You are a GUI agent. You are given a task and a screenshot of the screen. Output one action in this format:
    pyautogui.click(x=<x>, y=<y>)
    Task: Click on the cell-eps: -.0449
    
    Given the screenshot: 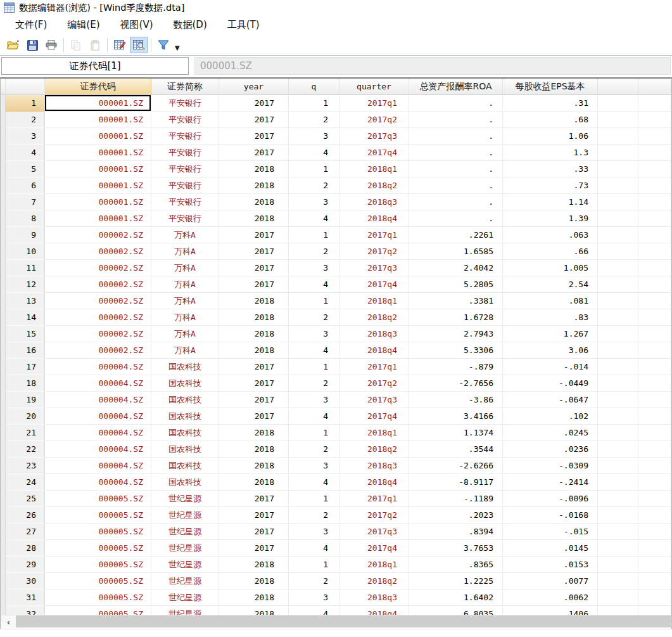 What is the action you would take?
    pyautogui.click(x=550, y=383)
    